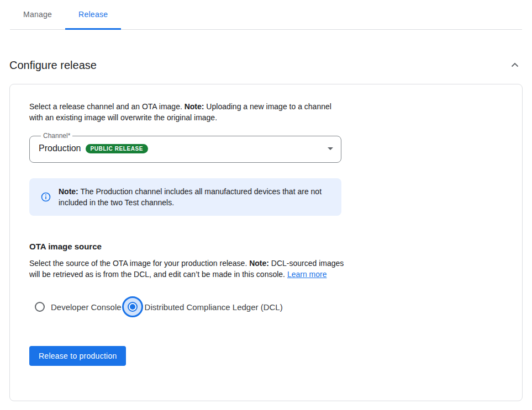 Image resolution: width=532 pixels, height=410 pixels. I want to click on tab-manage: Manage, so click(38, 15).